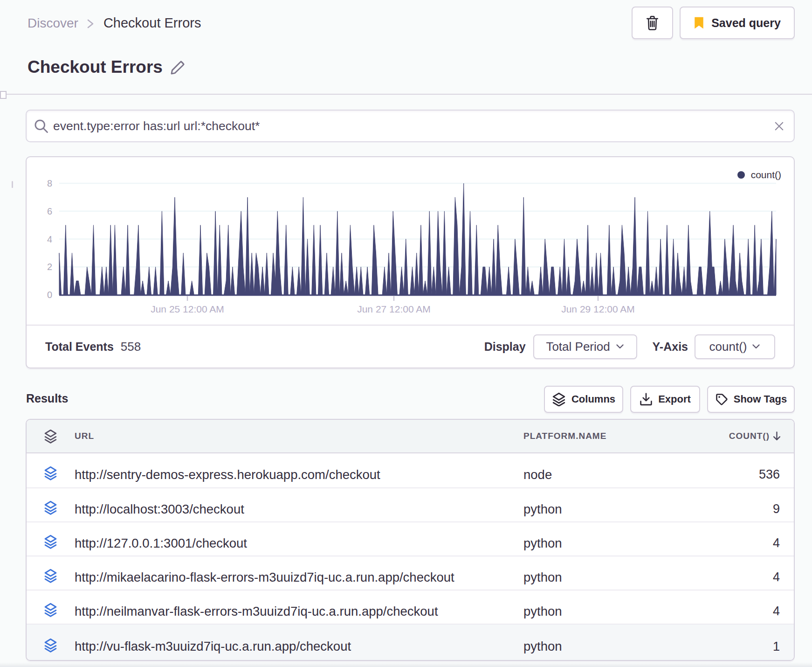 The image size is (812, 667). What do you see at coordinates (187, 309) in the screenshot?
I see `svg-text: Jun 25 12:00 AM` at bounding box center [187, 309].